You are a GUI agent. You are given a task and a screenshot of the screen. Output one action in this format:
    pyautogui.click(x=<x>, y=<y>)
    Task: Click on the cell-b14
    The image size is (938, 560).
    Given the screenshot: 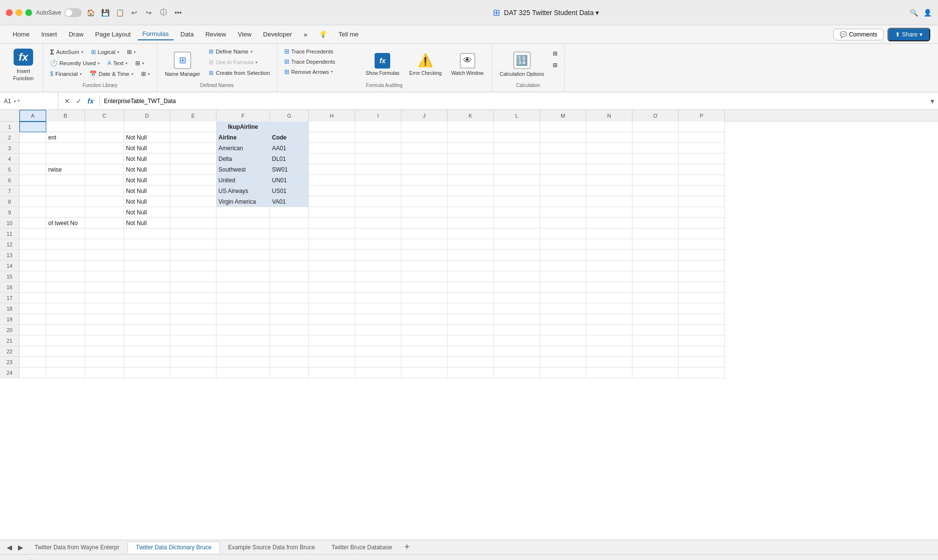 What is the action you would take?
    pyautogui.click(x=66, y=266)
    